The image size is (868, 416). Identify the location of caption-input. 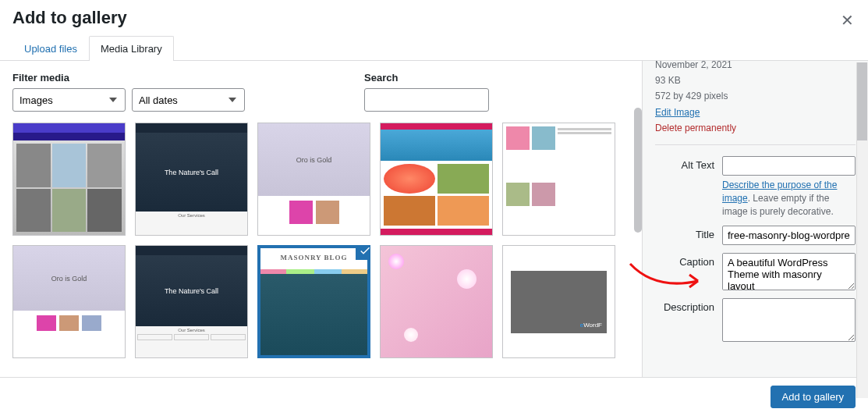
(789, 272).